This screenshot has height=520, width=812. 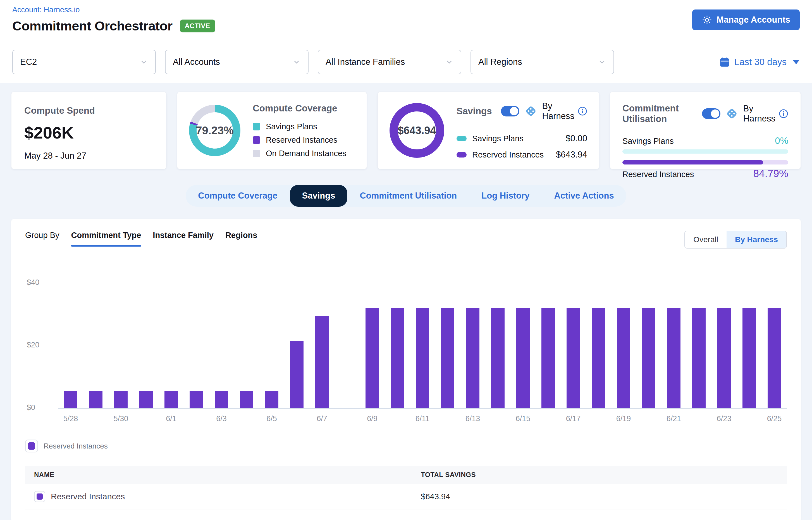 What do you see at coordinates (598, 358) in the screenshot?
I see `bar-6/18` at bounding box center [598, 358].